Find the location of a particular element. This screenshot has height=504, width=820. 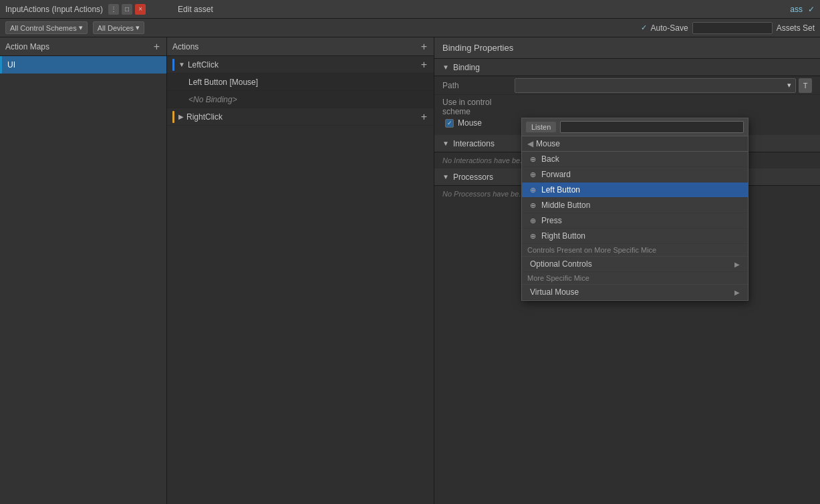

subgroup-2-header: More Specific Mice is located at coordinates (635, 278).